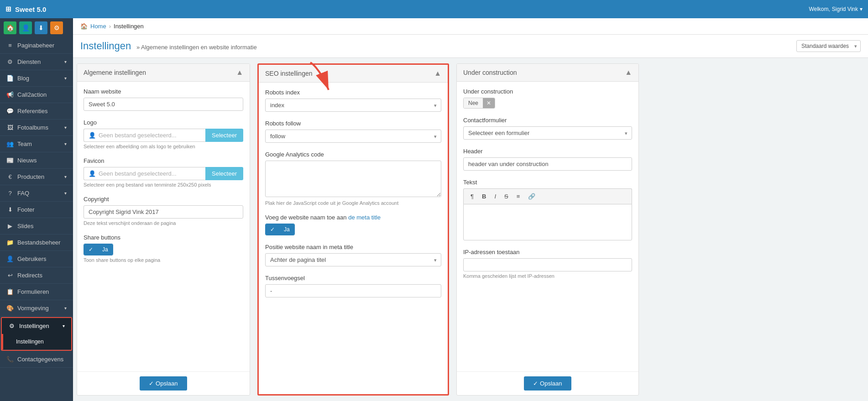 The height and width of the screenshot is (401, 868). Describe the element at coordinates (628, 73) in the screenshot. I see `uc-collapse-btn: ▲` at that location.